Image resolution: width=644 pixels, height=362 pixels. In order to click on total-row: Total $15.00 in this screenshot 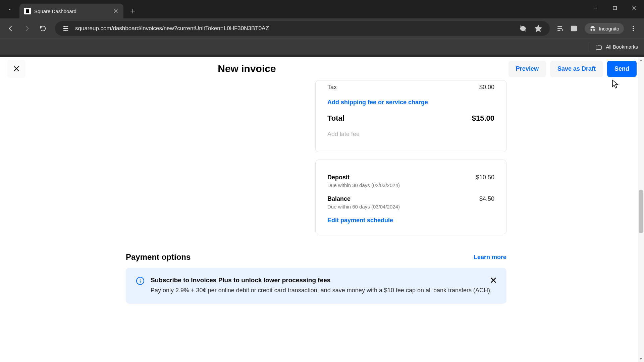, I will do `click(411, 118)`.